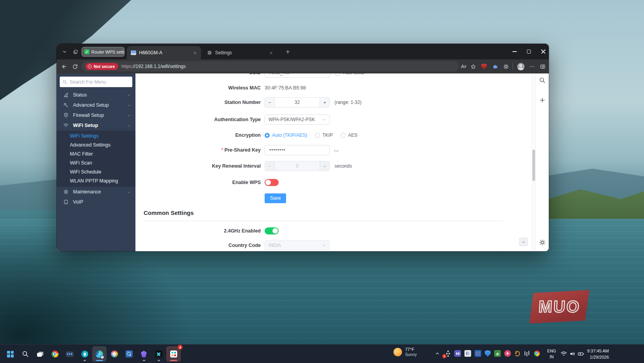  Describe the element at coordinates (75, 52) in the screenshot. I see `workspaces-icon` at that location.